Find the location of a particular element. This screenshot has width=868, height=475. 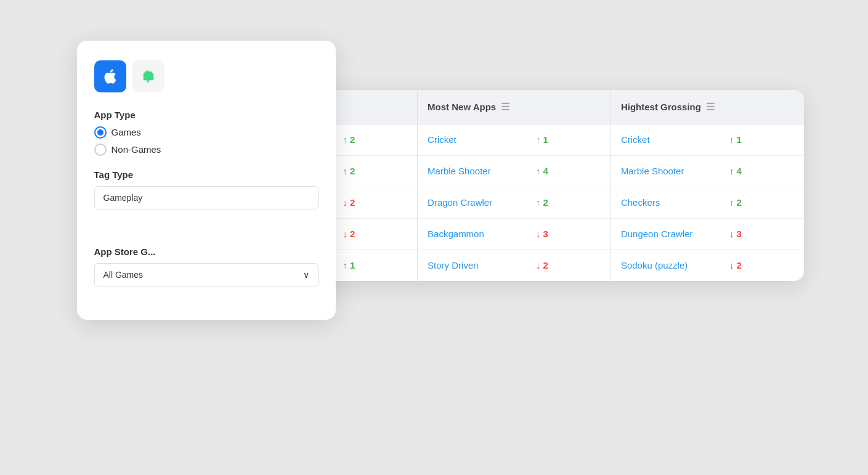

android-store-icon is located at coordinates (148, 76).